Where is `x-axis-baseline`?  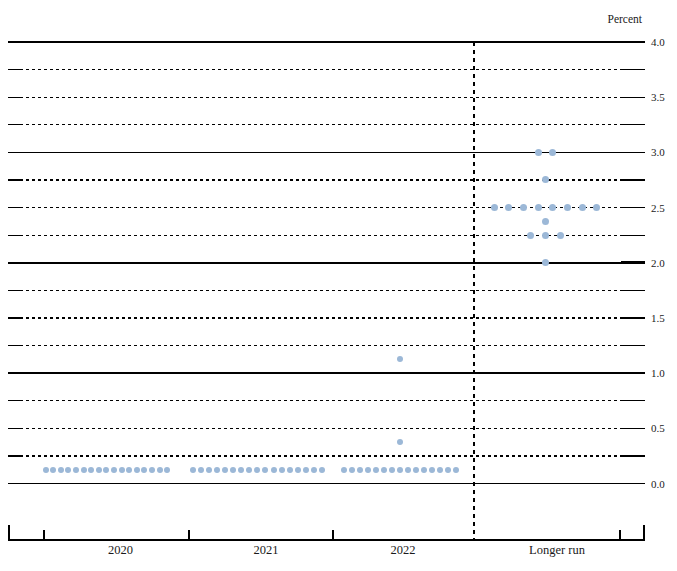
x-axis-baseline is located at coordinates (326, 540).